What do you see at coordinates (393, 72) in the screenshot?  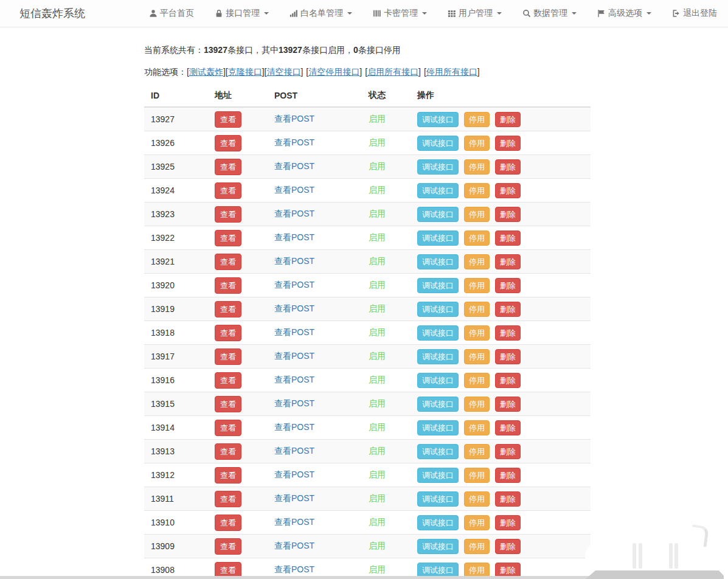 I see `enable-all-link: 启用所有接口` at bounding box center [393, 72].